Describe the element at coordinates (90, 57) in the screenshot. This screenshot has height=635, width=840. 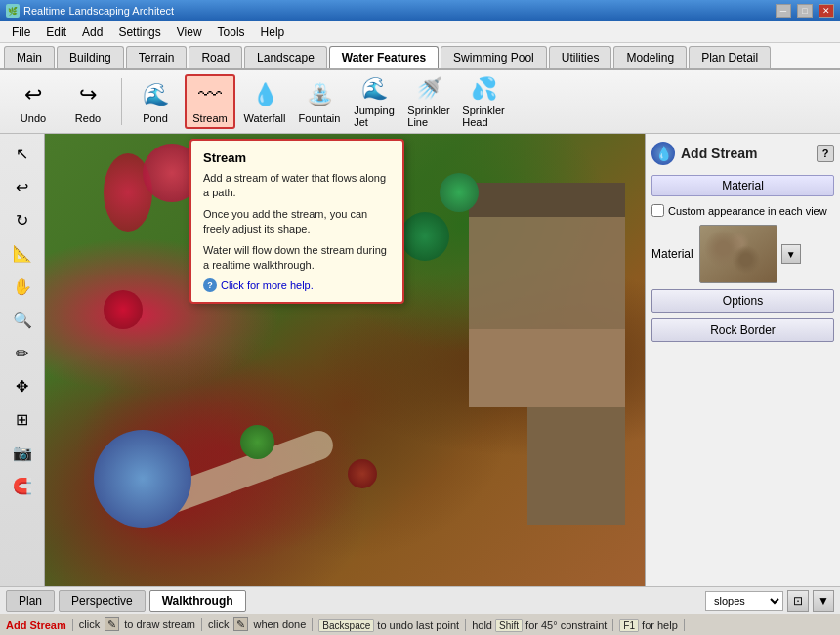
I see `tab-building: Building` at that location.